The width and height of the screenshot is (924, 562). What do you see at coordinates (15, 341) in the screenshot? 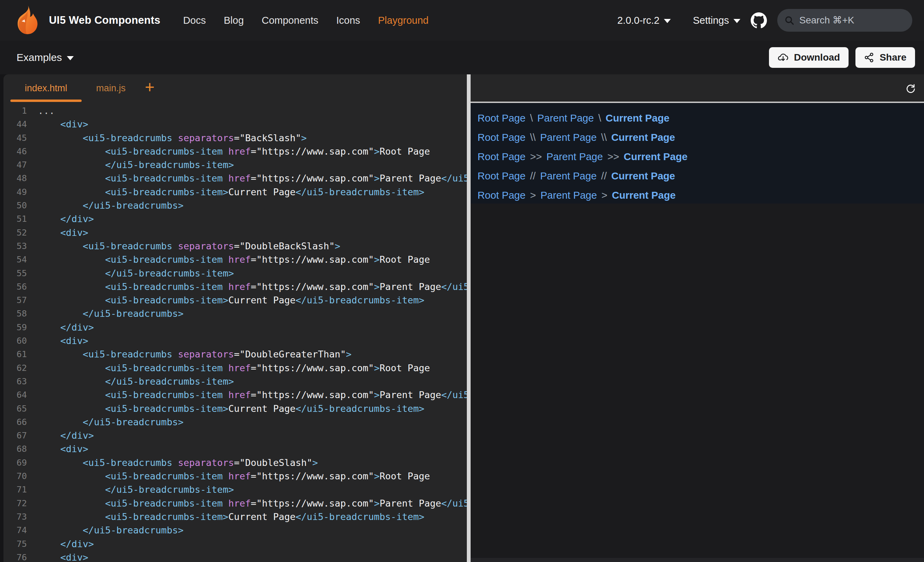
I see `line-number: 60` at bounding box center [15, 341].